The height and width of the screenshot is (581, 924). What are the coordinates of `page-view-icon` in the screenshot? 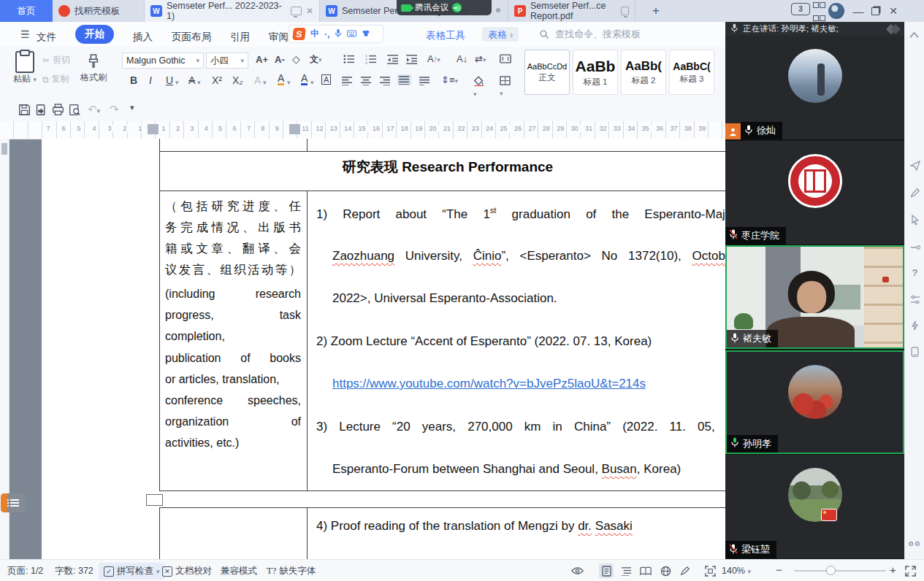 It's located at (606, 571).